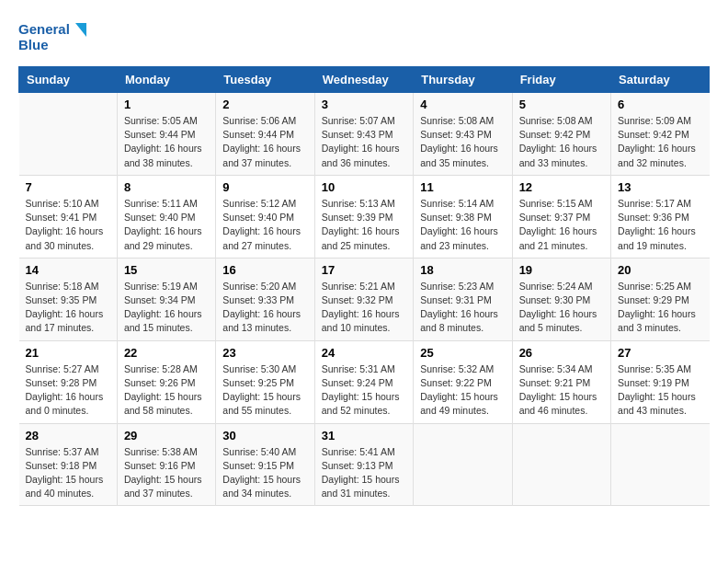  Describe the element at coordinates (561, 80) in the screenshot. I see `column-header-friday: Friday` at that location.